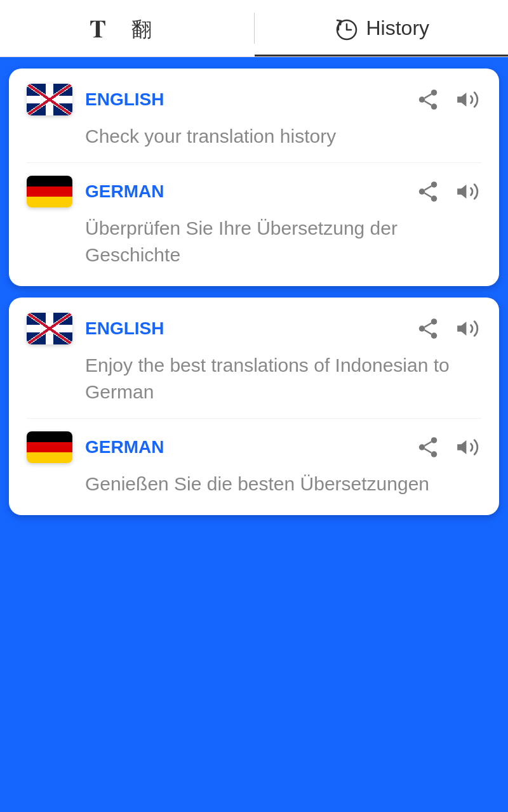 This screenshot has width=508, height=812. Describe the element at coordinates (254, 192) in the screenshot. I see `language-row-de-1: GERMAN` at that location.